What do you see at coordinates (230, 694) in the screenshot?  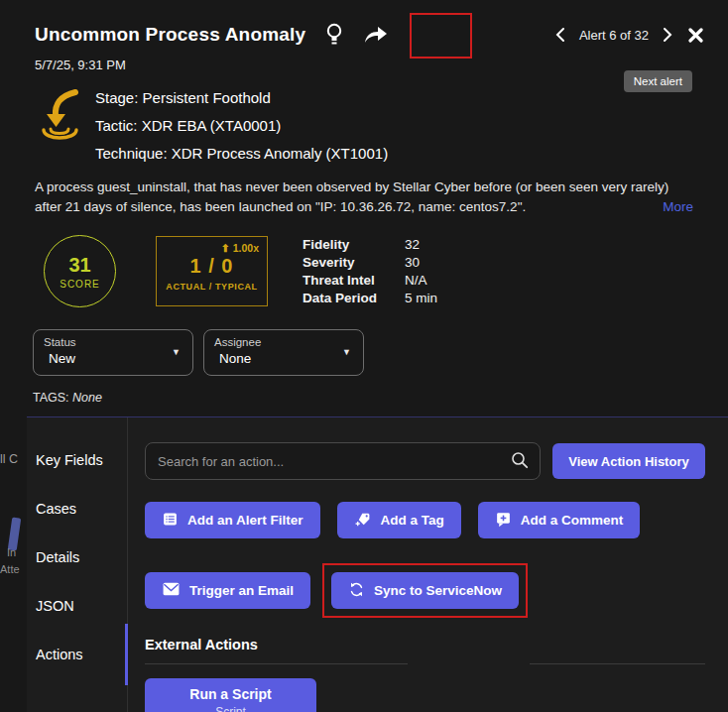 I see `script-button-title: Run a Script` at bounding box center [230, 694].